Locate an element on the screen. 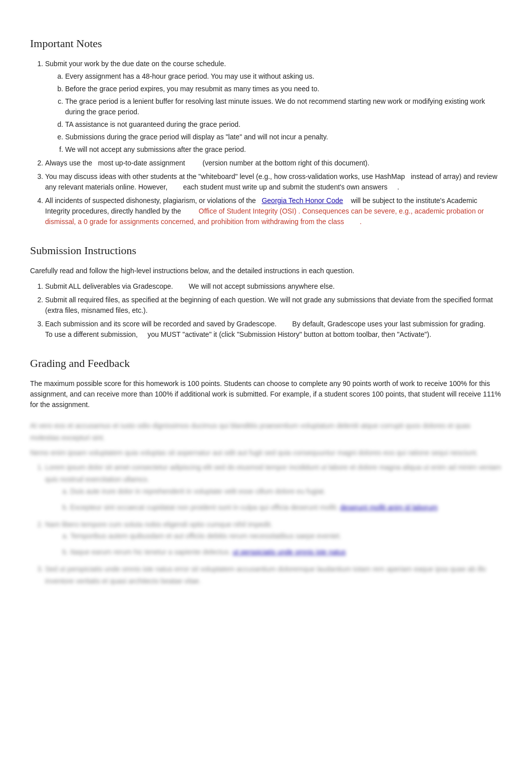 Image resolution: width=532 pixels, height=780 pixels. osi-link: Office of Student Integrity (OSI) is located at coordinates (247, 211).